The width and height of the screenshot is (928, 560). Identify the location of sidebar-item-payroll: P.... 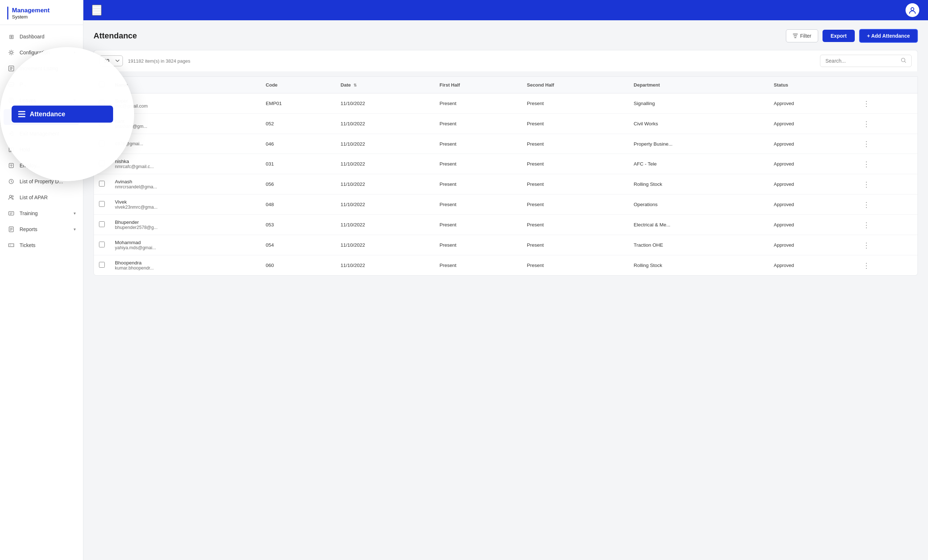
(41, 84).